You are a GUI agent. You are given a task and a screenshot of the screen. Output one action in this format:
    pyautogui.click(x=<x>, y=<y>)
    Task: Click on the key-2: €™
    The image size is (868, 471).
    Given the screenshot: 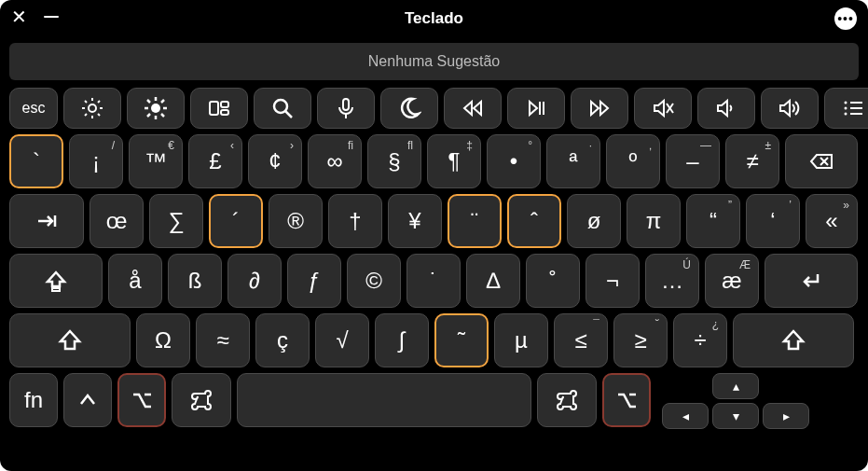 What is the action you would take?
    pyautogui.click(x=156, y=161)
    